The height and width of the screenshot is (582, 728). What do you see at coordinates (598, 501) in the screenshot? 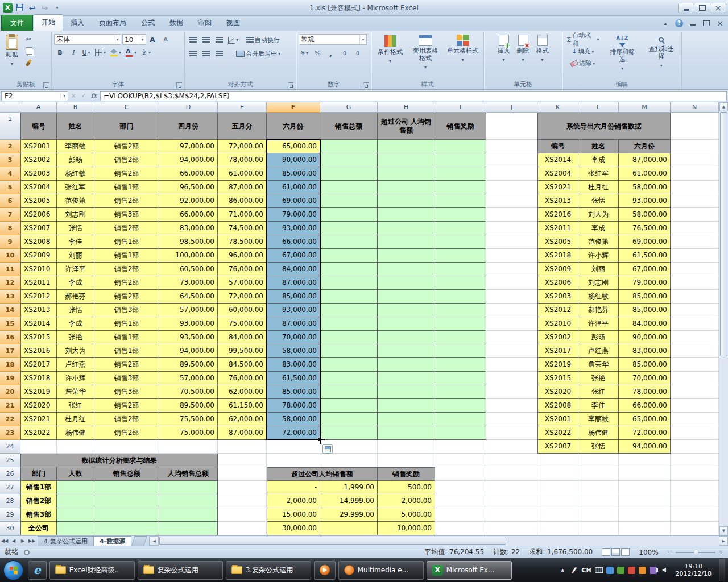
I see `cell-L28` at bounding box center [598, 501].